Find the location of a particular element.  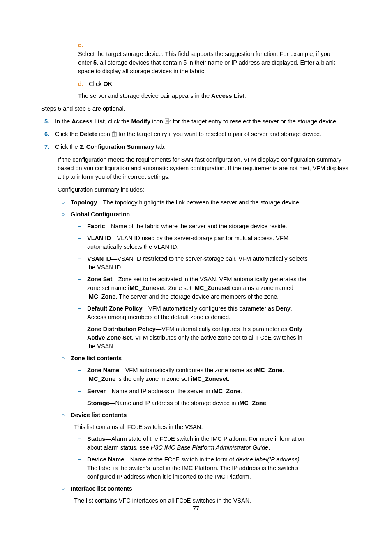

zn-t1: —VFM automatically configures the zone n… is located at coordinates (187, 370).